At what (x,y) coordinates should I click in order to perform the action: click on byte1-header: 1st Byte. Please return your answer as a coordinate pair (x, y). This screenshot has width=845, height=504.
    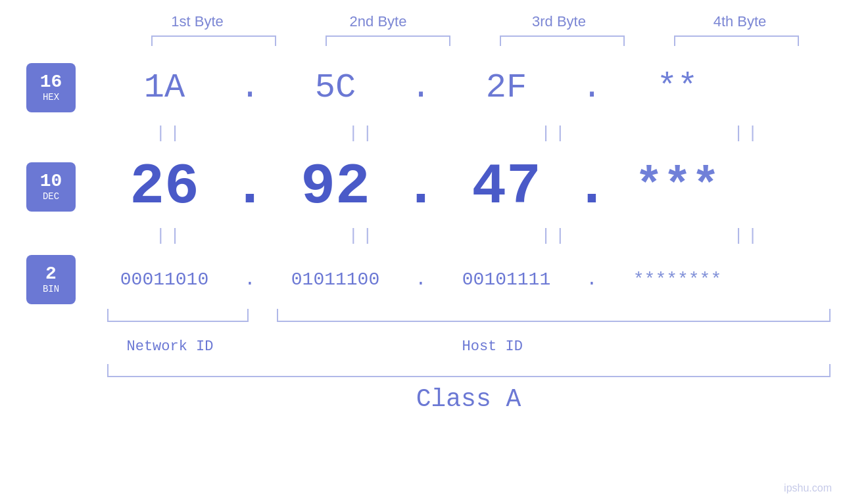
    Looking at the image, I should click on (197, 22).